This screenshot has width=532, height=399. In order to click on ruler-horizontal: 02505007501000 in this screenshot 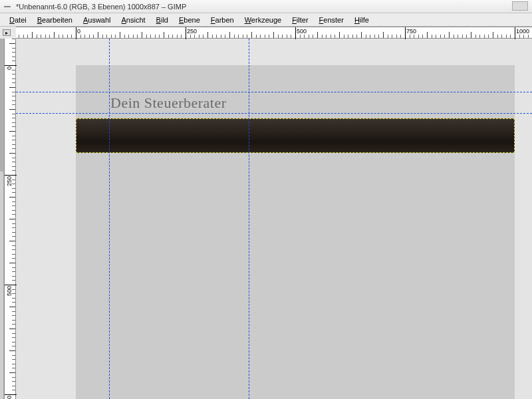, I will do `click(274, 33)`.